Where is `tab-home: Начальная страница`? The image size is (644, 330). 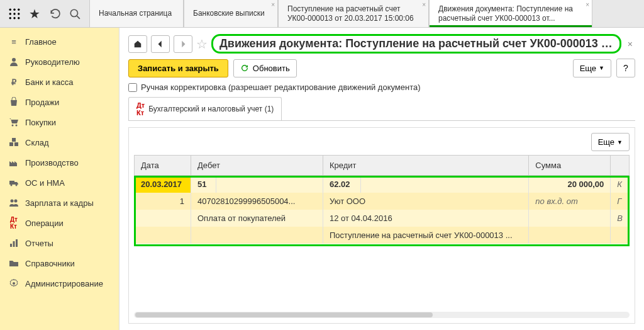 tab-home: Начальная страница is located at coordinates (136, 14).